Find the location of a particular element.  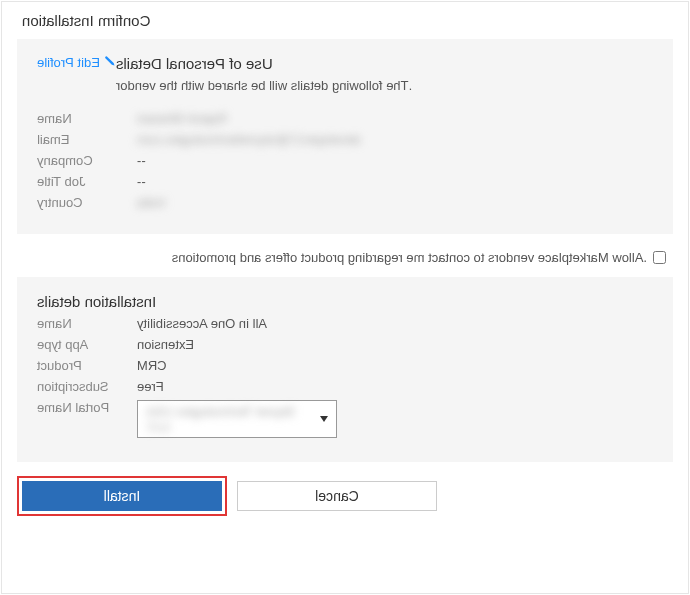

detail-label: Email is located at coordinates (87, 140).